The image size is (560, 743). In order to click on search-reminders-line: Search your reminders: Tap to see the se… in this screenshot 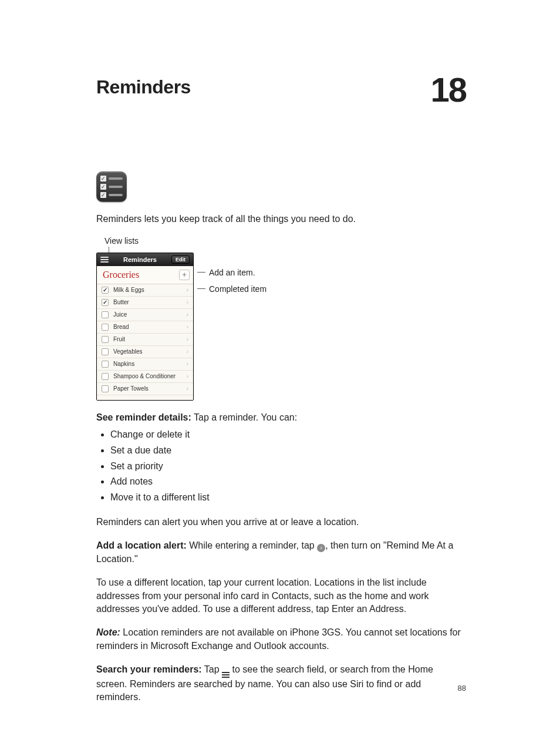, I will do `click(281, 684)`.